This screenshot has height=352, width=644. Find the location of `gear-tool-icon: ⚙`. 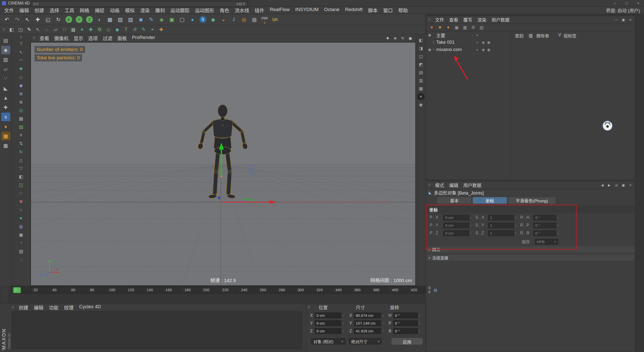

gear-tool-icon: ⚙ is located at coordinates (100, 30).